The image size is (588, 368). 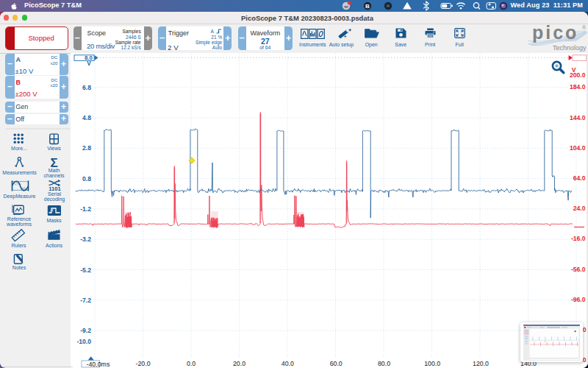 What do you see at coordinates (85, 300) in the screenshot?
I see `svg-text: -7.2` at bounding box center [85, 300].